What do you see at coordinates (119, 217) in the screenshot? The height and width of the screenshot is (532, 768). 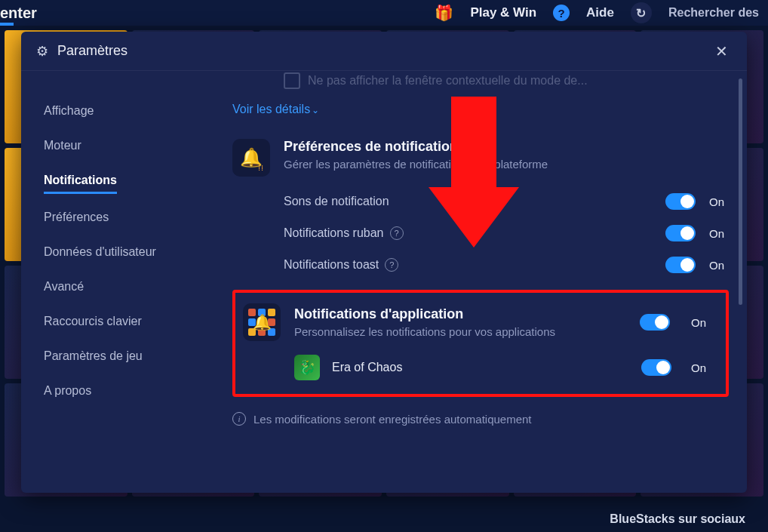 I see `sidebar-item-preferences: Préférences` at bounding box center [119, 217].